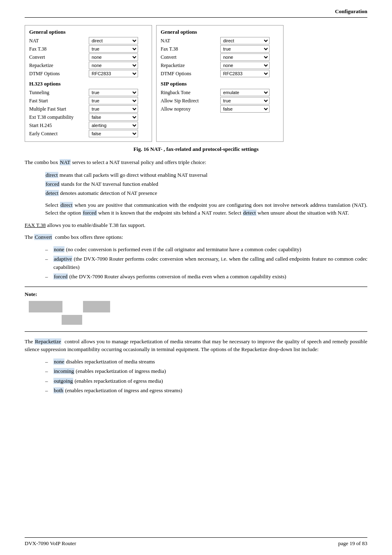 The width and height of the screenshot is (392, 555). I want to click on forced-highlight: forced, so click(53, 184).